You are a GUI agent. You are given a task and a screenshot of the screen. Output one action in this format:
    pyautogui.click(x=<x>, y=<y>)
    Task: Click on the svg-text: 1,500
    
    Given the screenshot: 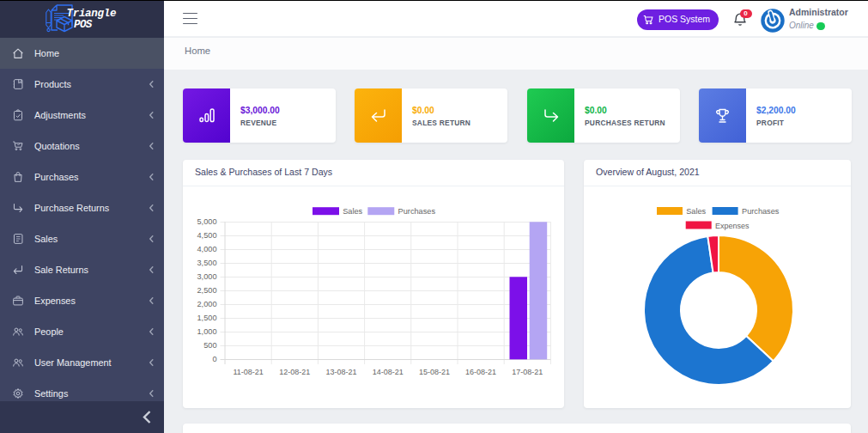 What is the action you would take?
    pyautogui.click(x=208, y=318)
    